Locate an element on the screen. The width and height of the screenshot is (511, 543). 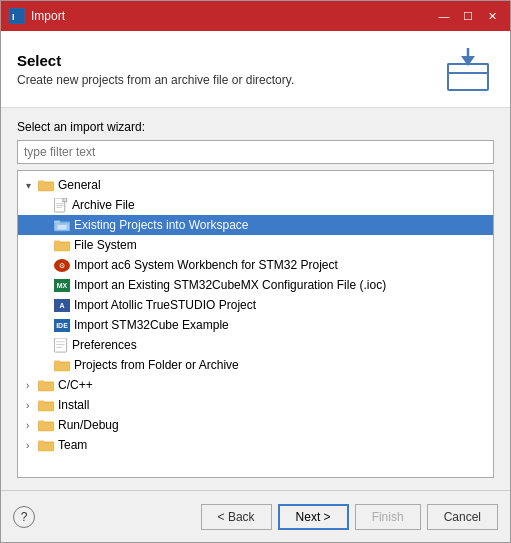
tree-item-label: Install is located at coordinates (274, 405).